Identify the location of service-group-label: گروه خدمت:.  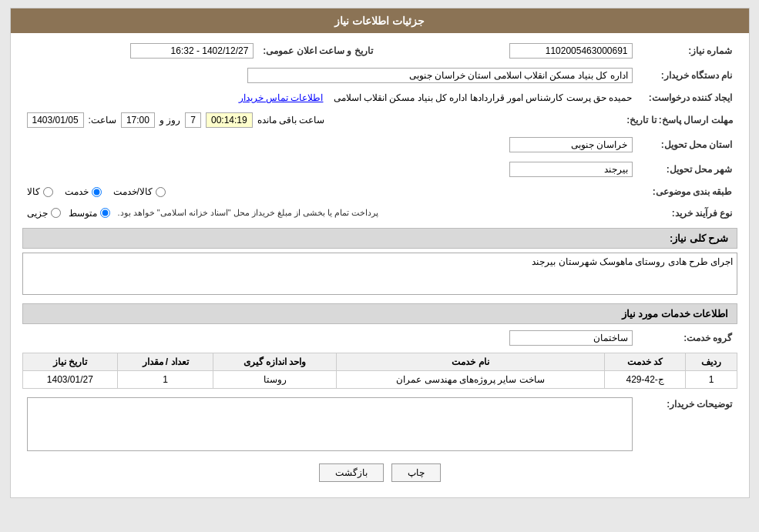
(687, 338).